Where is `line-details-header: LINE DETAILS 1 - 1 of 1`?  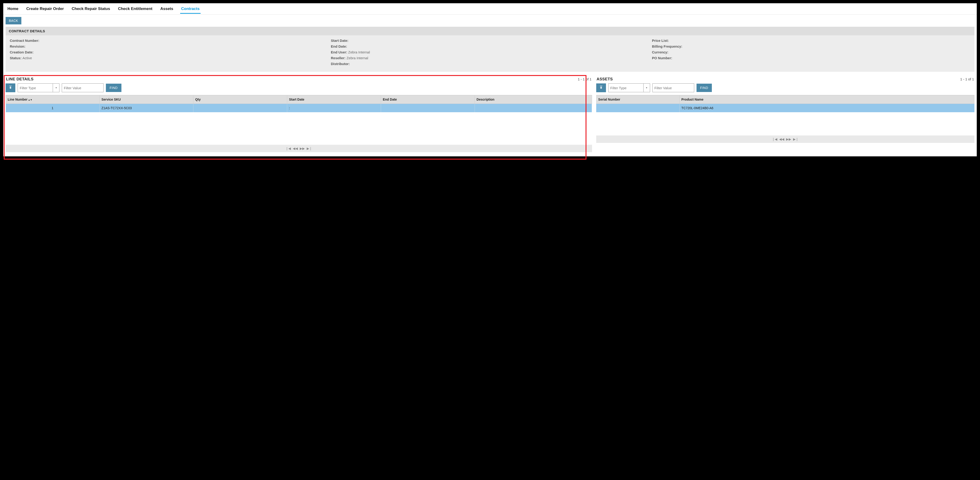 line-details-header: LINE DETAILS 1 - 1 of 1 is located at coordinates (299, 80).